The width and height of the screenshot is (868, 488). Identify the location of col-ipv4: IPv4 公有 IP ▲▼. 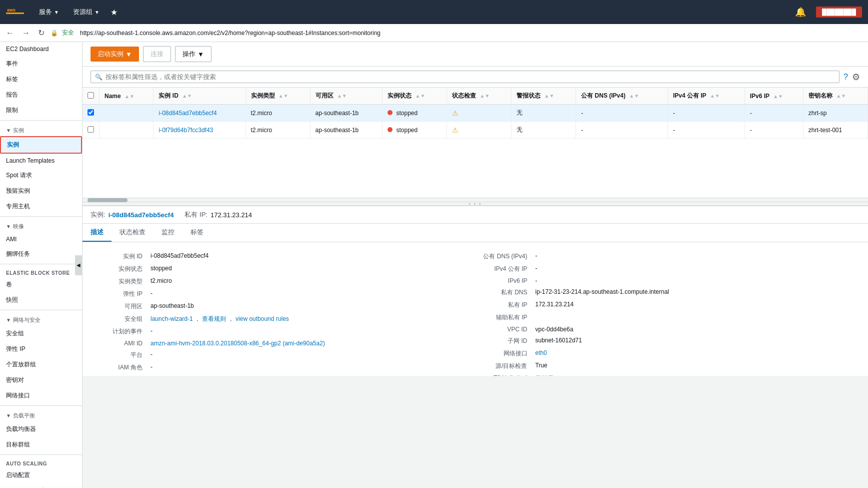
(706, 96).